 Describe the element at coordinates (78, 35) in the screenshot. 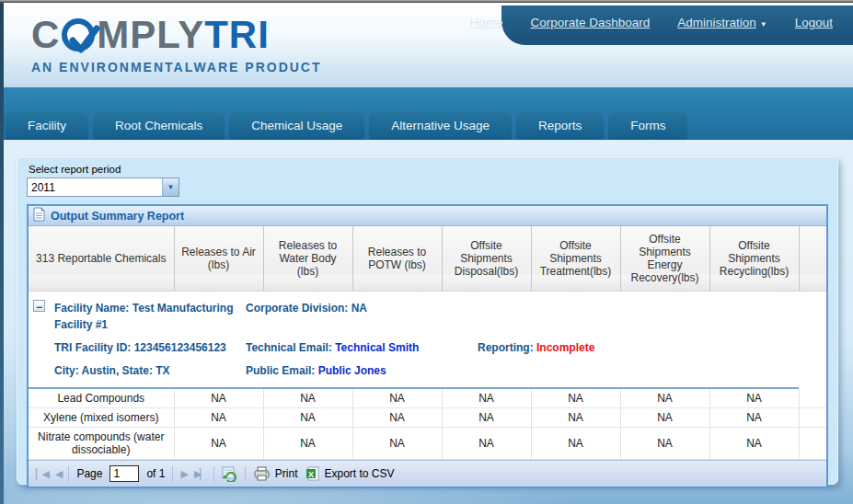

I see `checkmark-circle-icon` at that location.